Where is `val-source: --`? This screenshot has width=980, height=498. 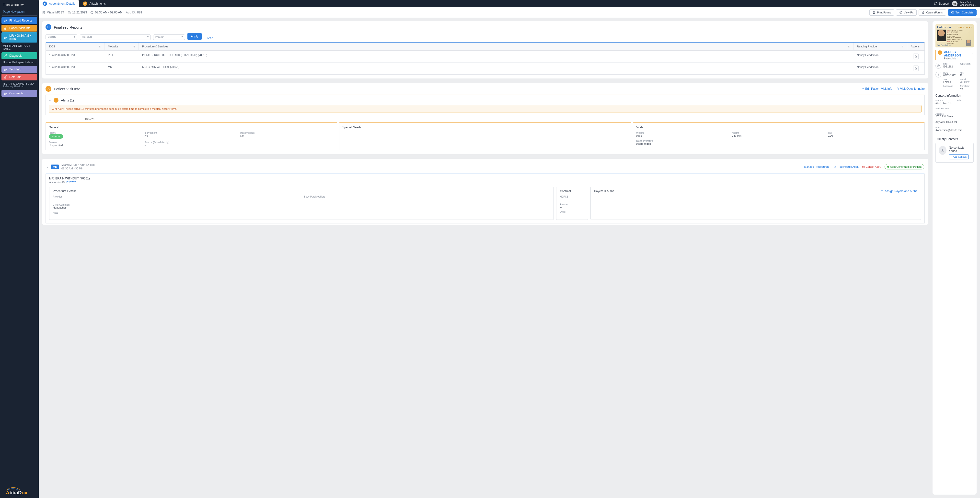
val-source: -- is located at coordinates (239, 145).